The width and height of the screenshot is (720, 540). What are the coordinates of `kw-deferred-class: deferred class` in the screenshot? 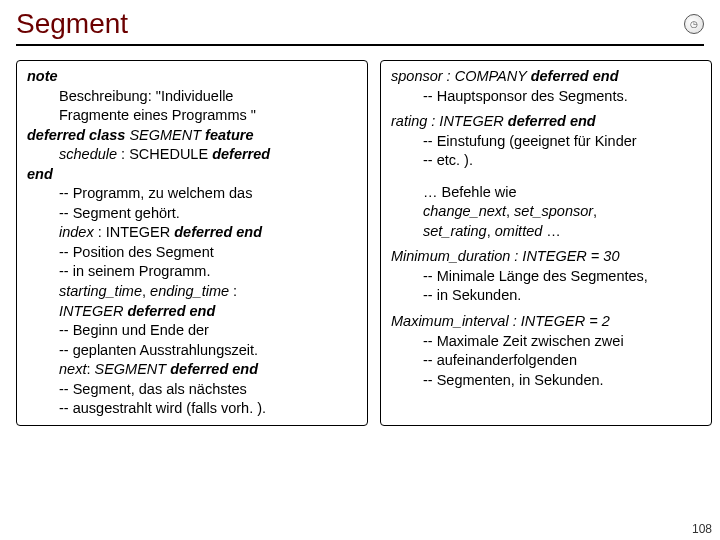 It's located at (76, 135).